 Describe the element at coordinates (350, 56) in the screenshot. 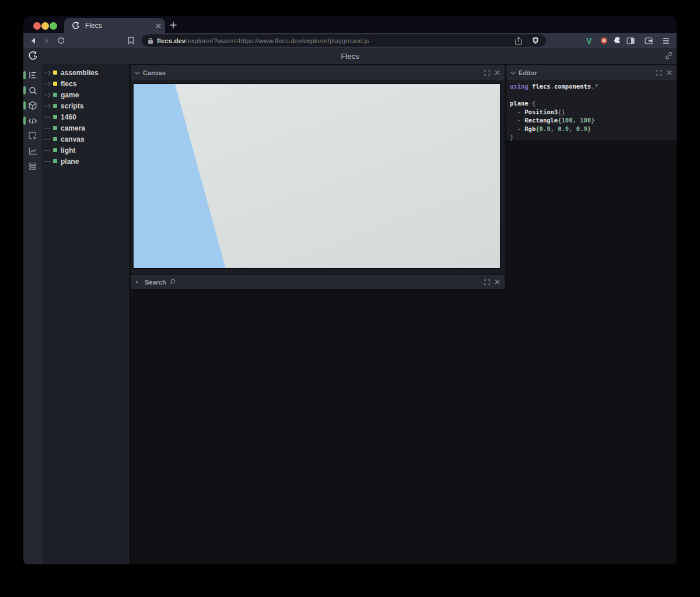

I see `app-header: Flecs` at that location.